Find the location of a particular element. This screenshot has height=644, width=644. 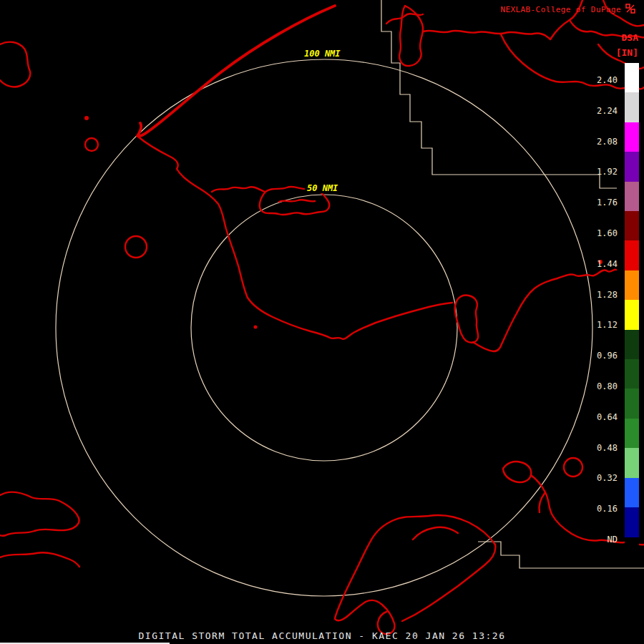

colorbar-tick-label: 1.92 is located at coordinates (607, 172).